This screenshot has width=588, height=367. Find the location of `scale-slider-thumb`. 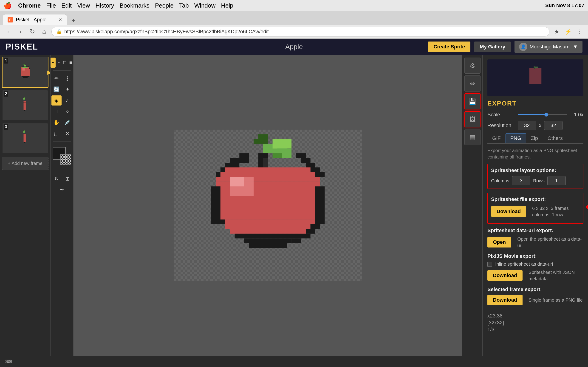

scale-slider-thumb is located at coordinates (546, 115).